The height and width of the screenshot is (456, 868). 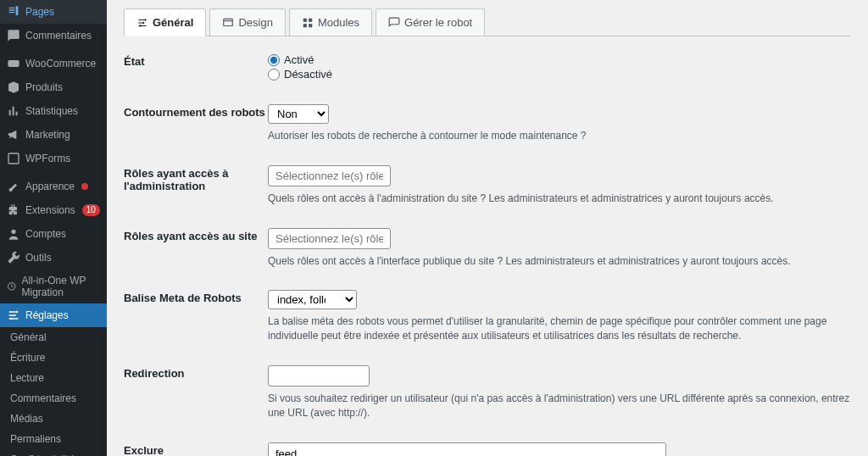 I want to click on menu-label: WooCommerce, so click(x=61, y=64).